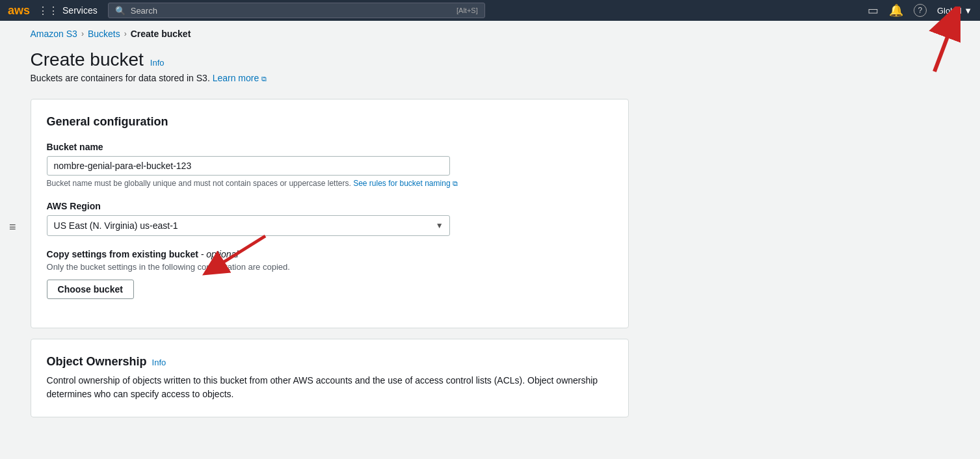  I want to click on region-select: US East (N. Virginia) us-east-1 US East …, so click(248, 226).